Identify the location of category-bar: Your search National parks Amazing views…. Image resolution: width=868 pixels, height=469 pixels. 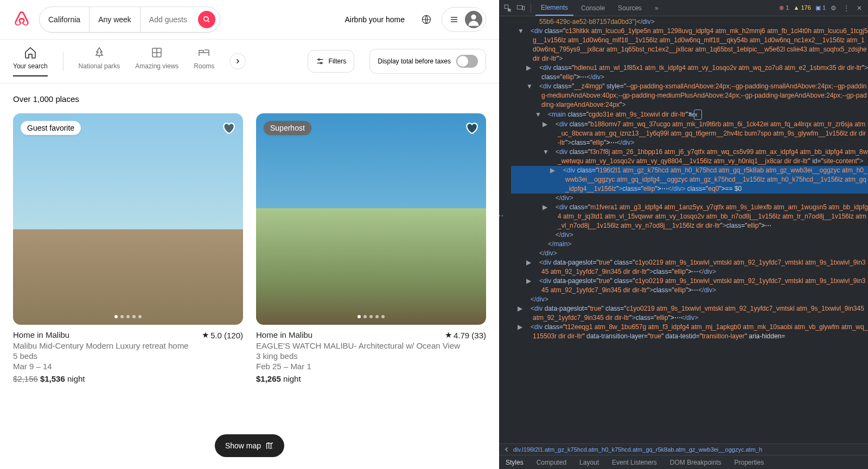
(250, 62).